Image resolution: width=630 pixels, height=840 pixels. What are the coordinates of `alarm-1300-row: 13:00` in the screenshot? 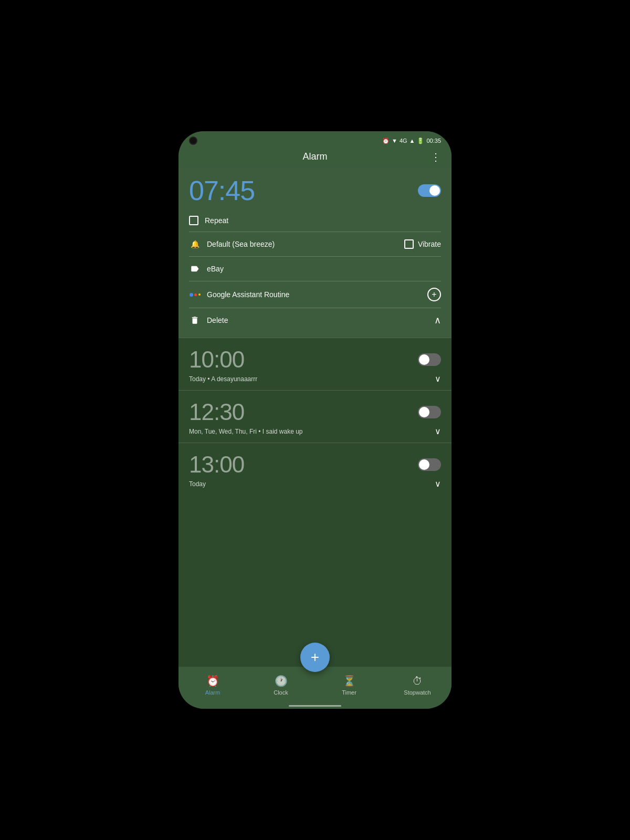 It's located at (315, 465).